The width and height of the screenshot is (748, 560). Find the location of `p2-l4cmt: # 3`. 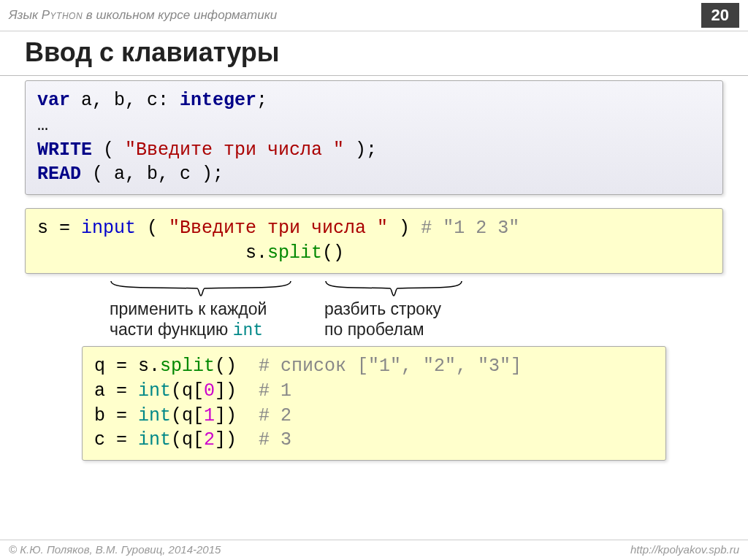

p2-l4cmt: # 3 is located at coordinates (275, 440).